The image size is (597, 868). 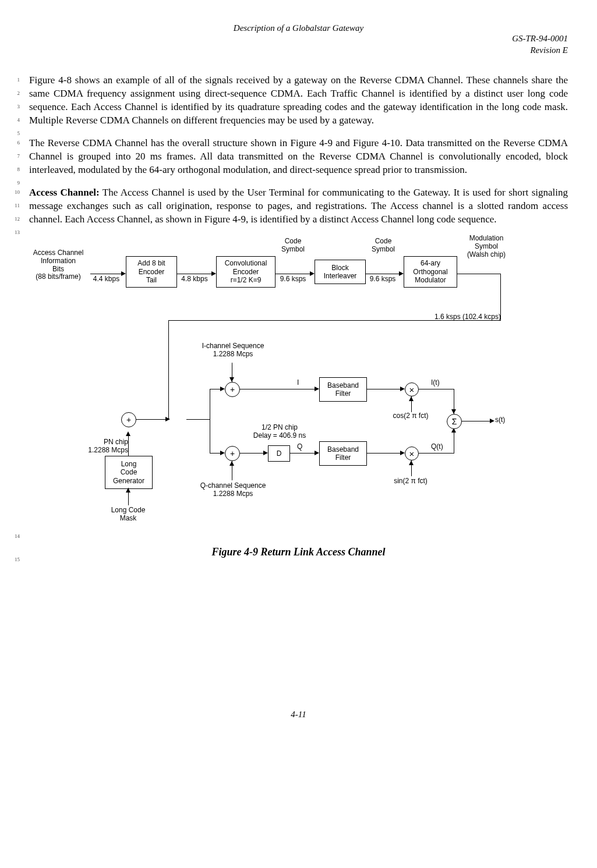 What do you see at coordinates (151, 272) in the screenshot?
I see `box-encoder-tail: Add 8 bit Encoder Tail` at bounding box center [151, 272].